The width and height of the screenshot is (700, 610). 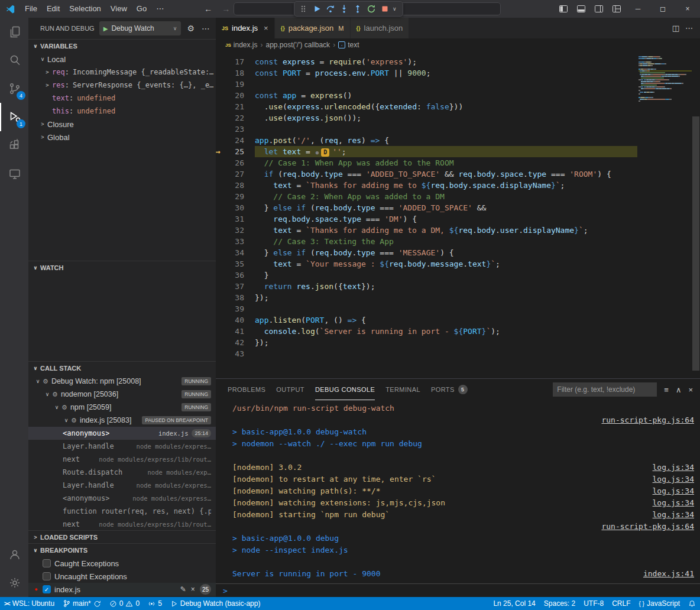 I want to click on variable-row: this:undefined, so click(x=122, y=111).